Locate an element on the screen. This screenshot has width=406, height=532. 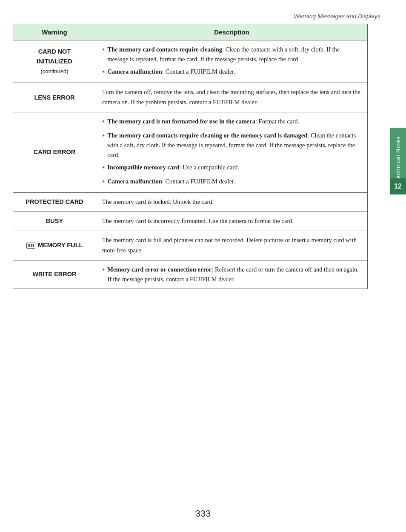
warning-cell: LENS ERROR is located at coordinates (54, 98).